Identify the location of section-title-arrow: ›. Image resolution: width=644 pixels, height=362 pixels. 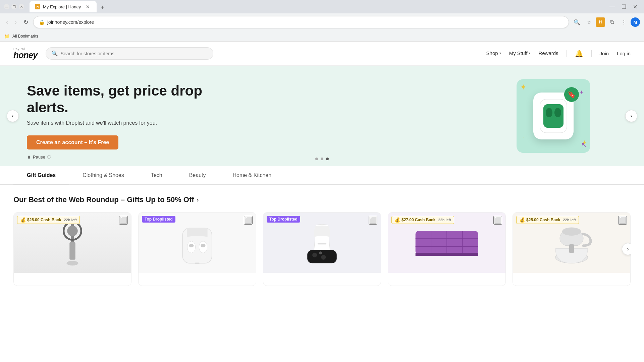
(198, 200).